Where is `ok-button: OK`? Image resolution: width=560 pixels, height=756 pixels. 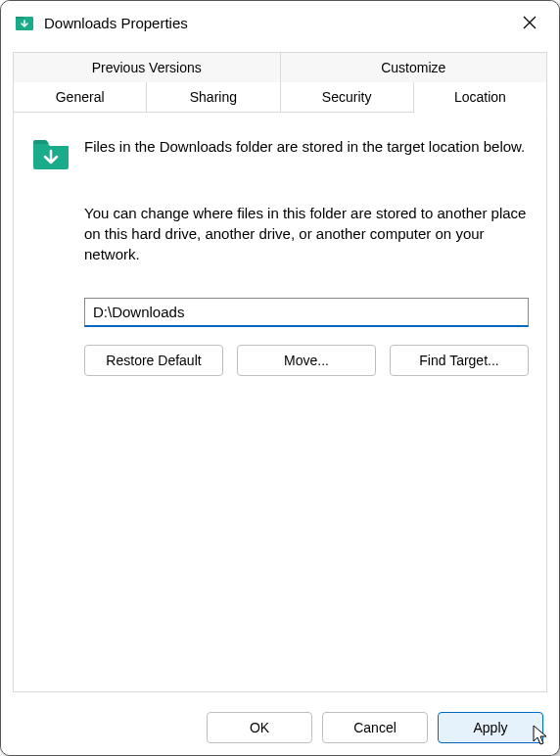
ok-button: OK is located at coordinates (259, 728).